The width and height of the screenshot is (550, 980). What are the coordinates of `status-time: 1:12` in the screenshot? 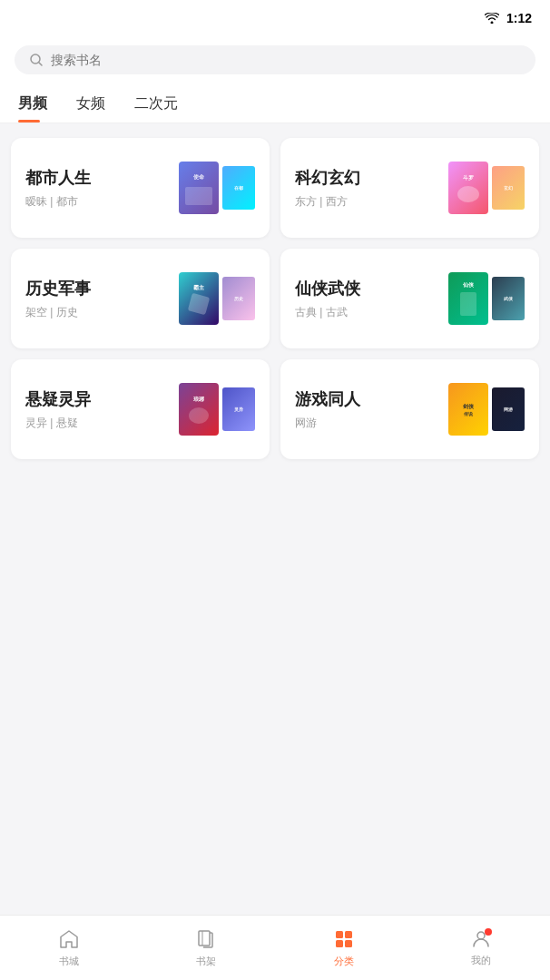 It's located at (519, 18).